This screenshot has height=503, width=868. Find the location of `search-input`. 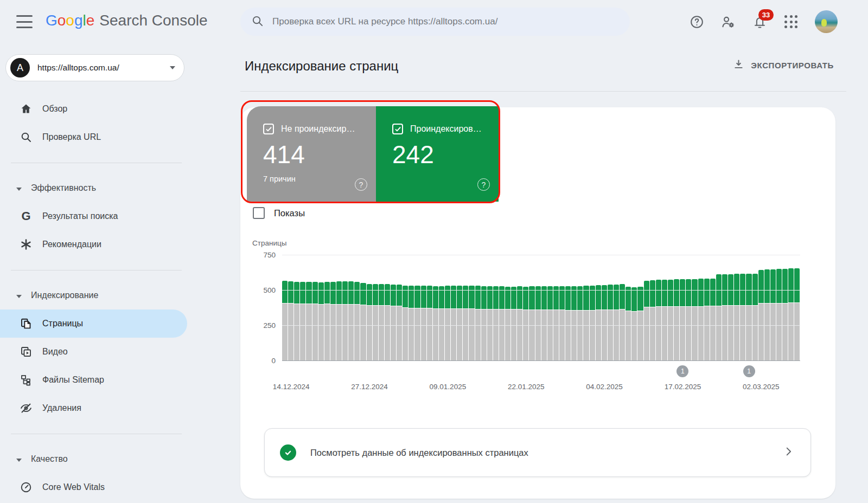

search-input is located at coordinates (446, 22).